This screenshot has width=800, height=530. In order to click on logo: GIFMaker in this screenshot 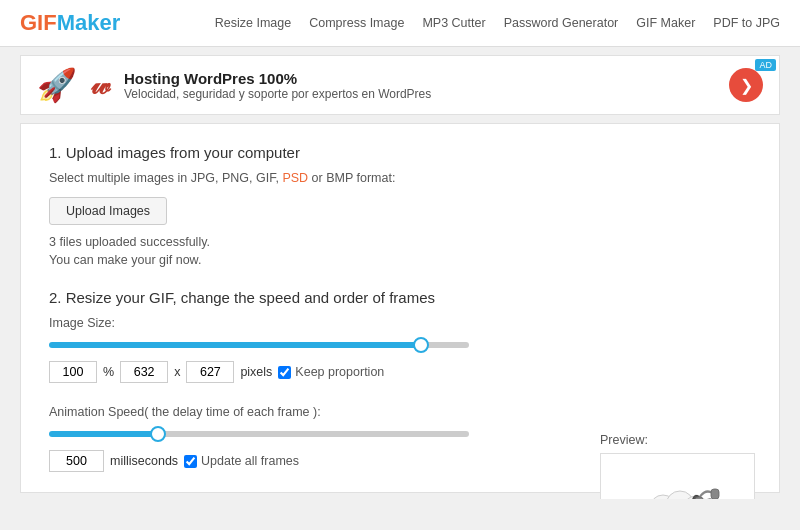, I will do `click(70, 23)`.